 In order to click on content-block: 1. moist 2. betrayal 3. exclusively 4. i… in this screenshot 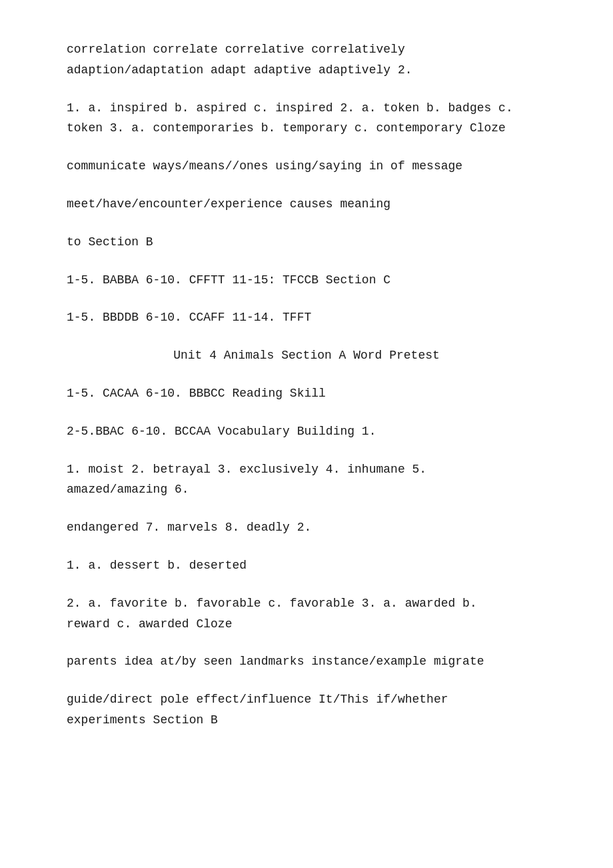, I will do `click(306, 480)`.